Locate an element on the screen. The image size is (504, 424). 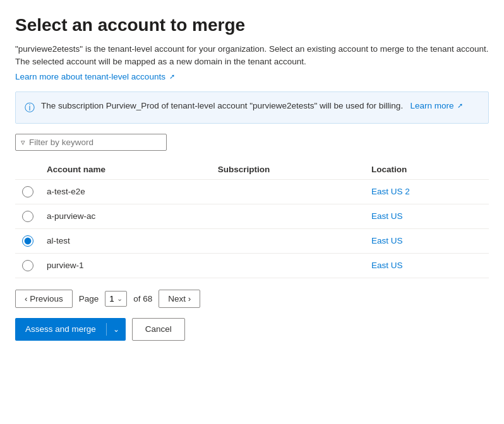
page-select: 12345 is located at coordinates (112, 299).